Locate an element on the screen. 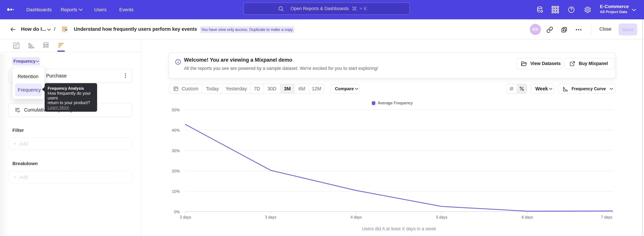  svg-text: 40% is located at coordinates (176, 130).